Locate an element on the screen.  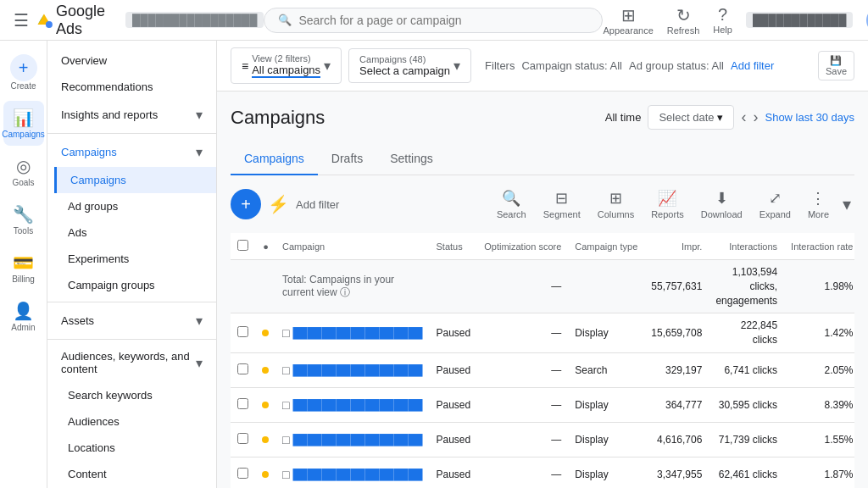
ad-group-status-filter: Ad group status: All is located at coordinates (676, 66).